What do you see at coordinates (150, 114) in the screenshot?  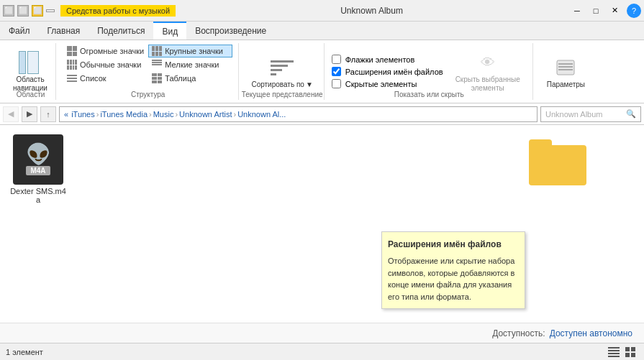 I see `path-sep-2: ›` at bounding box center [150, 114].